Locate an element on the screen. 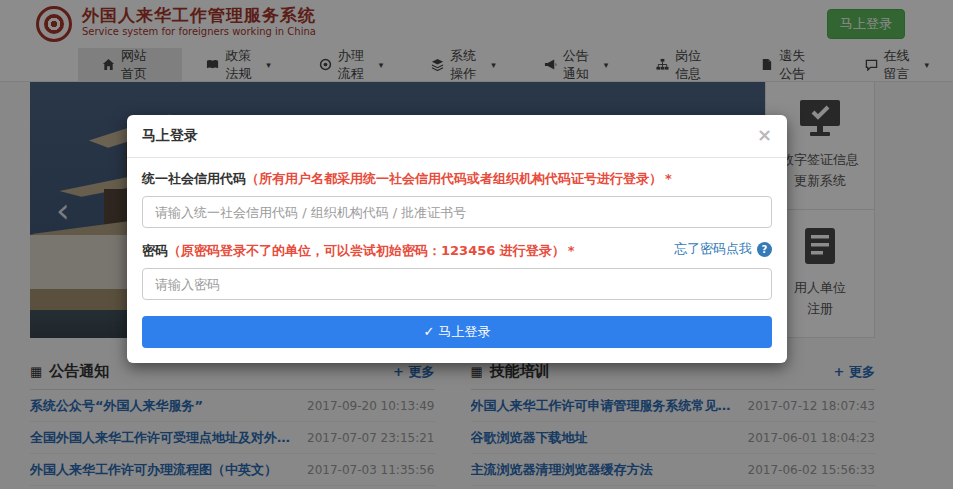  close-icon: × is located at coordinates (764, 134).